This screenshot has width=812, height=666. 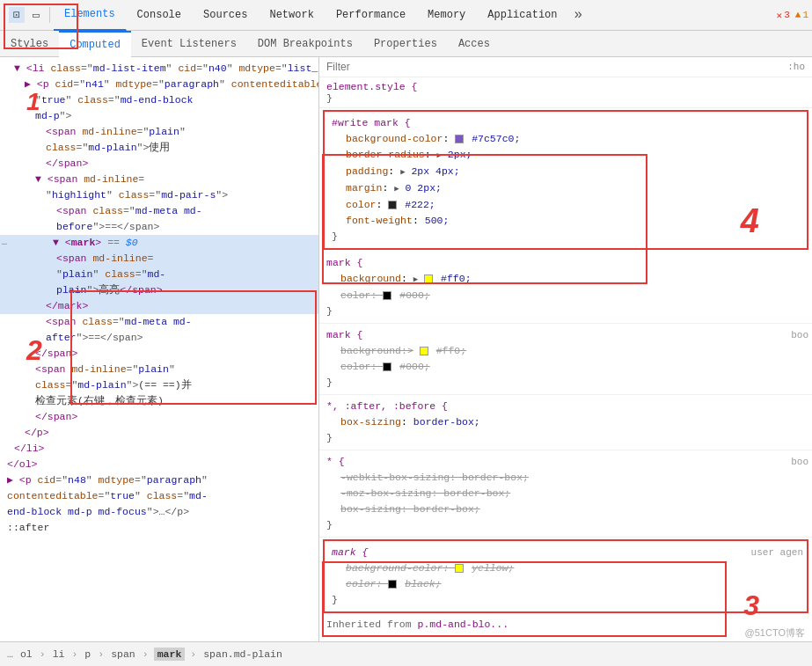 What do you see at coordinates (566, 67) in the screenshot?
I see `filter-bar: :ho` at bounding box center [566, 67].